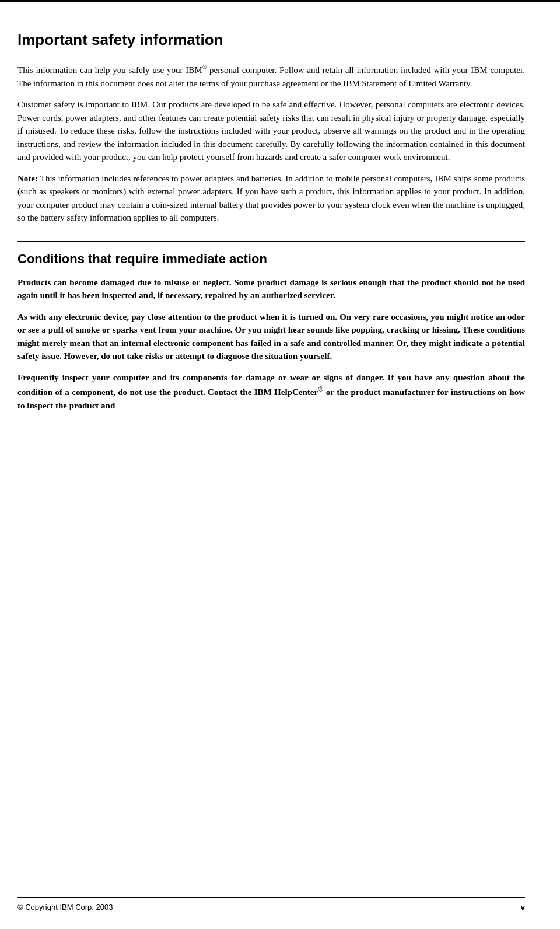 This screenshot has height=929, width=560. What do you see at coordinates (271, 392) in the screenshot?
I see `section2-paragraph-3: Frequently inspect your computer and its…` at bounding box center [271, 392].